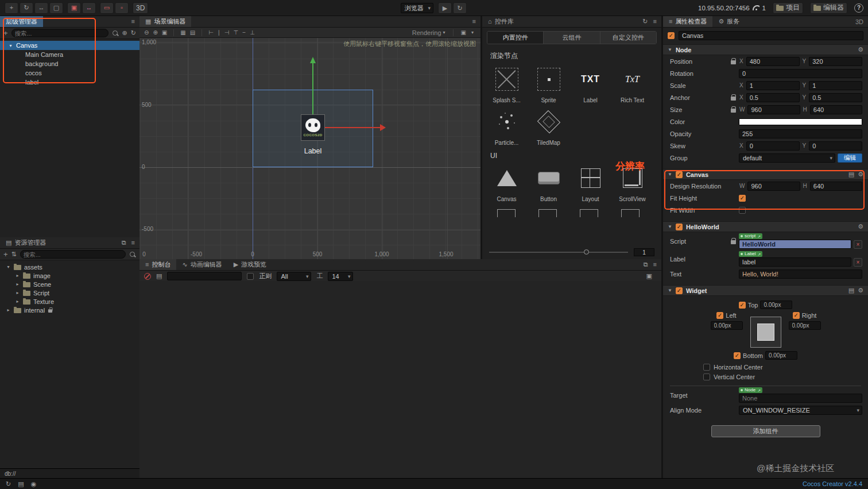  Describe the element at coordinates (751, 254) in the screenshot. I see `label-type-badge: Label ↗` at that location.